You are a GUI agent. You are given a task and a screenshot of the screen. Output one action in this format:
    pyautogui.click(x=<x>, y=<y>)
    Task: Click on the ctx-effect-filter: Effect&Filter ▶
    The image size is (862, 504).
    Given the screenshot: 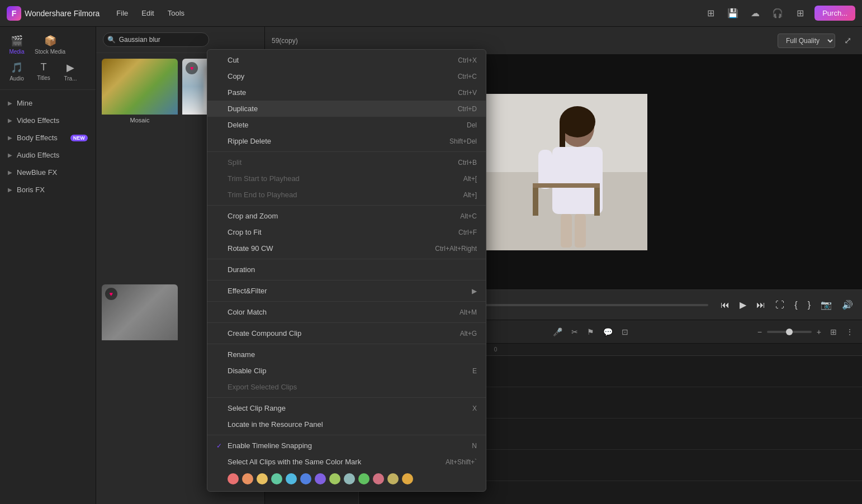 What is the action you would take?
    pyautogui.click(x=347, y=291)
    